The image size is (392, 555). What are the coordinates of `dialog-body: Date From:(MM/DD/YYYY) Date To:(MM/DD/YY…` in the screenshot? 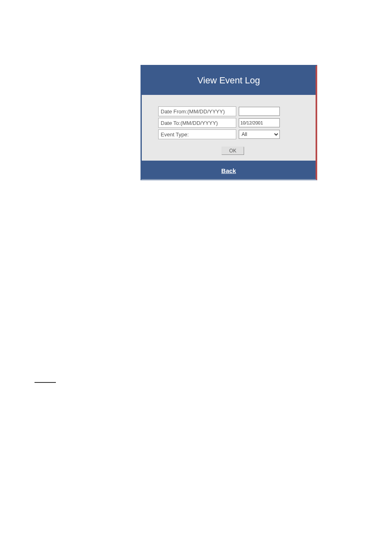 It's located at (228, 128).